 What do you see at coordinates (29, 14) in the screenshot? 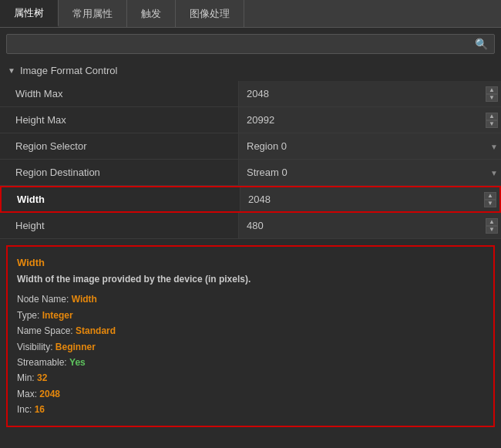
I see `tab-properties-tree: 属性树` at bounding box center [29, 14].